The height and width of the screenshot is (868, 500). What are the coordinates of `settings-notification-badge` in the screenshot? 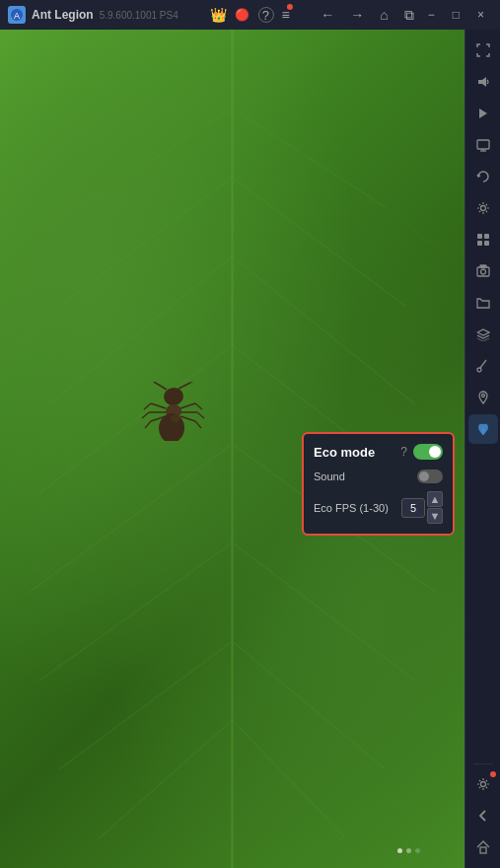 It's located at (493, 774).